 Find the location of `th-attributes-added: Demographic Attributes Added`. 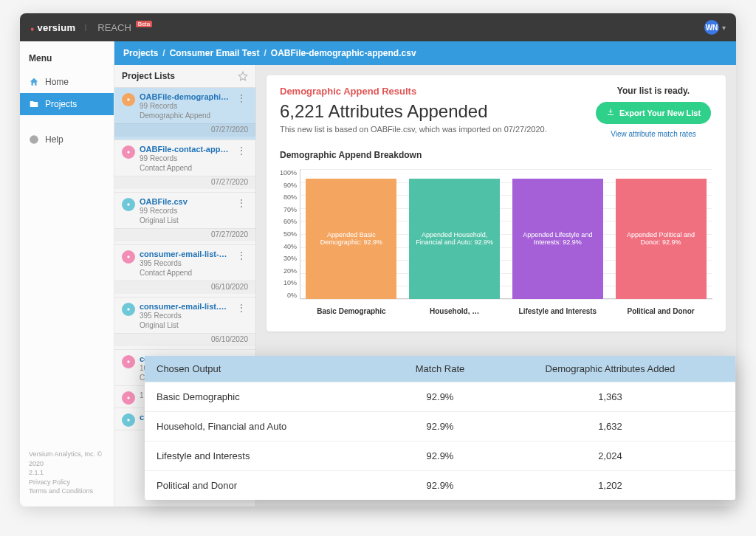

th-attributes-added: Demographic Attributes Added is located at coordinates (610, 369).